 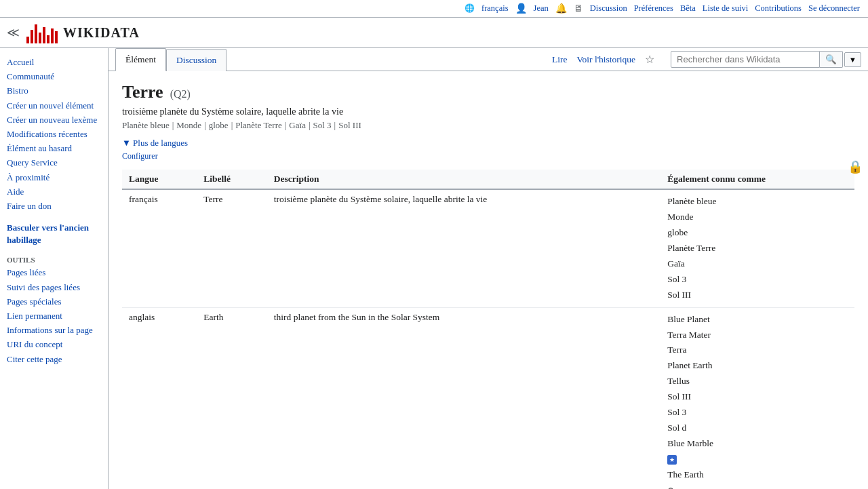 What do you see at coordinates (54, 91) in the screenshot?
I see `sidebar-item-bistro: Bistro` at bounding box center [54, 91].